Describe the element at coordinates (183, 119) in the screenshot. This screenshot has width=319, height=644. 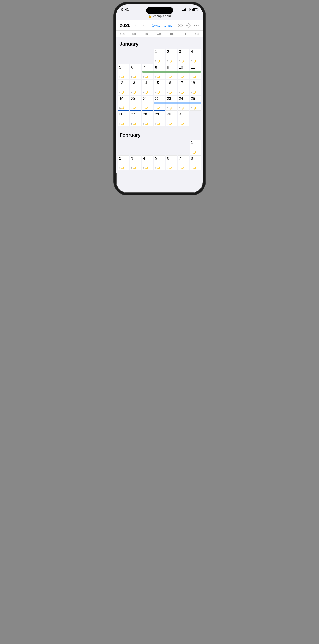
I see `jan-day-31: 31 5🌙` at that location.